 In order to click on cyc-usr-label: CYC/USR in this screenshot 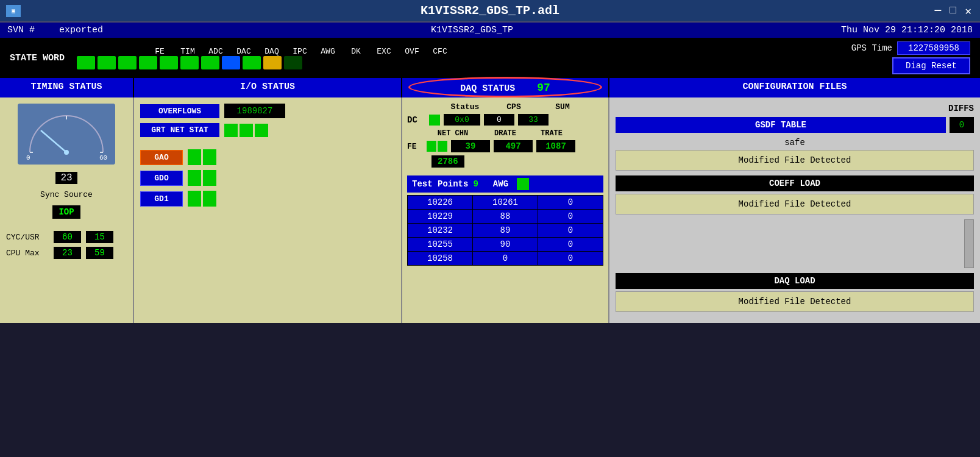, I will do `click(27, 238)`.